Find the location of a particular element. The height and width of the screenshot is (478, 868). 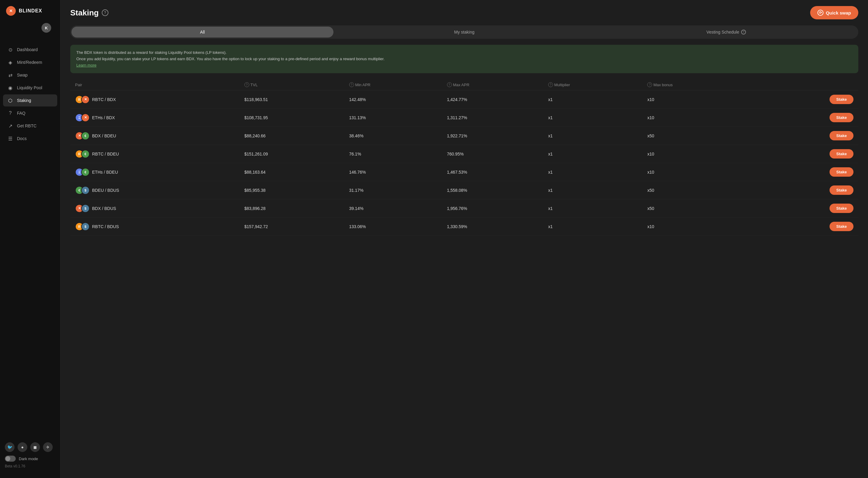

col-max-bonus: ? Max bonus is located at coordinates (698, 85).